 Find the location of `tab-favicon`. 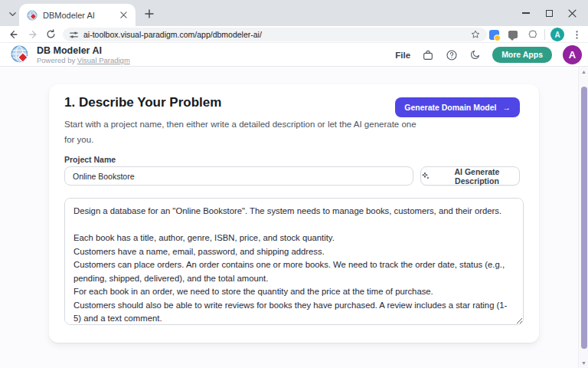

tab-favicon is located at coordinates (32, 15).